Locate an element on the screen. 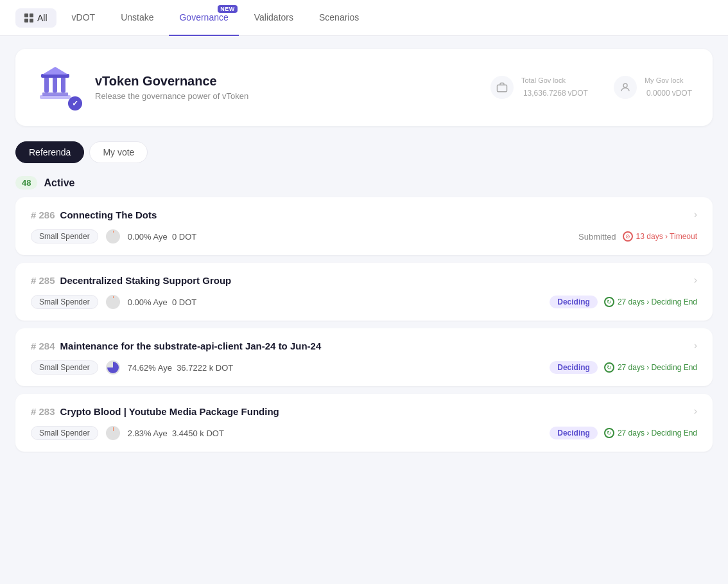  referendum-284: # 284Maintenance for the substrate-api-c… is located at coordinates (364, 357).